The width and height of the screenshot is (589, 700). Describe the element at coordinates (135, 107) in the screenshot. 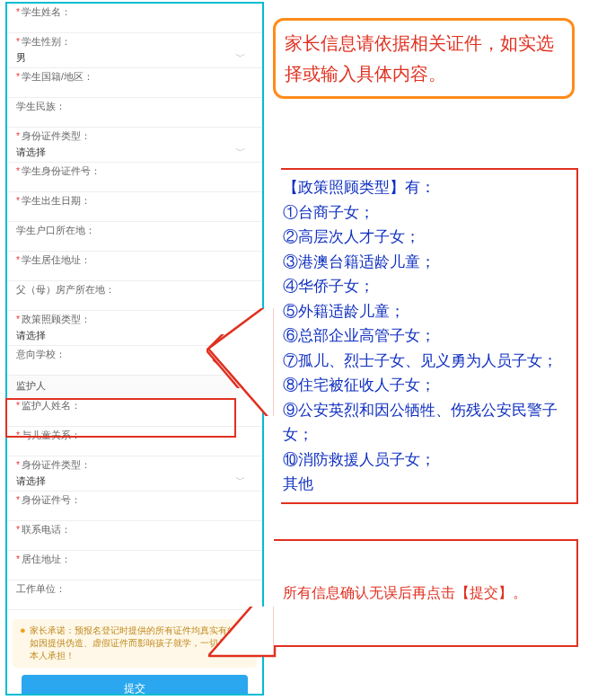

I see `field-label-3: 学生民族：` at that location.